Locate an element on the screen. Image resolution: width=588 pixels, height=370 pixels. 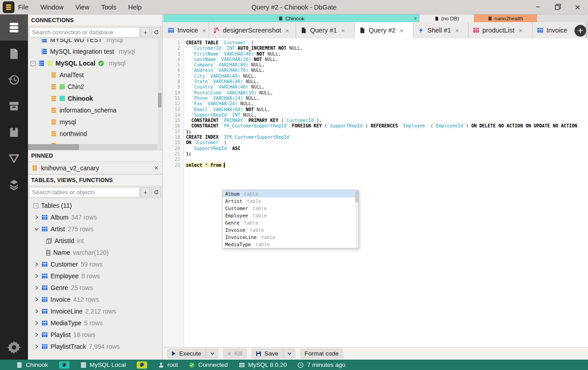
autocomplete-item-customer: Customertable is located at coordinates (291, 208).